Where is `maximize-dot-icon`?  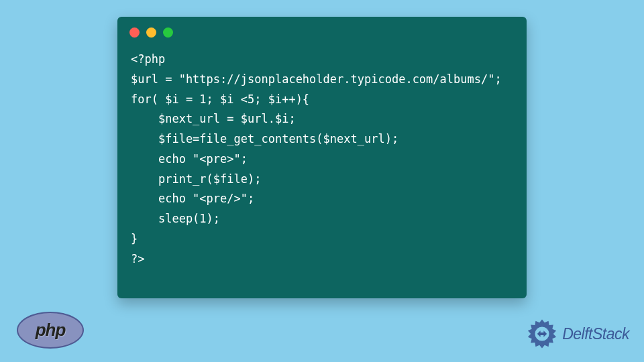
maximize-dot-icon is located at coordinates (168, 32).